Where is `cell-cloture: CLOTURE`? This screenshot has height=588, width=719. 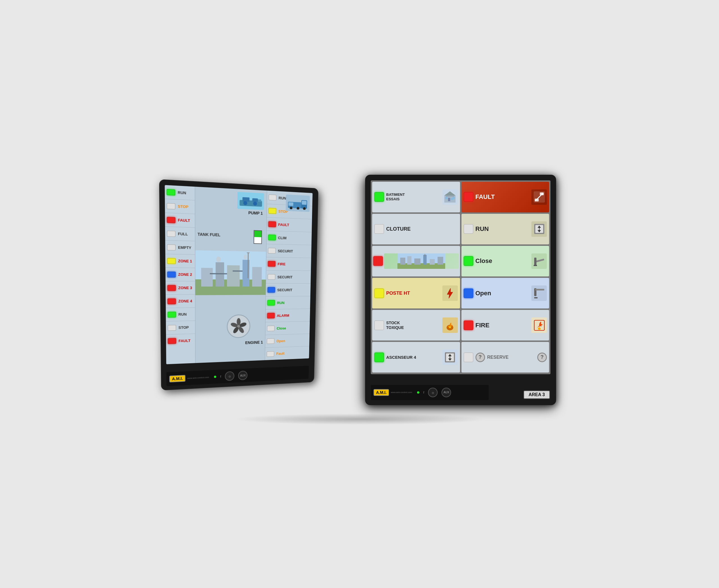
cell-cloture: CLOTURE is located at coordinates (416, 229).